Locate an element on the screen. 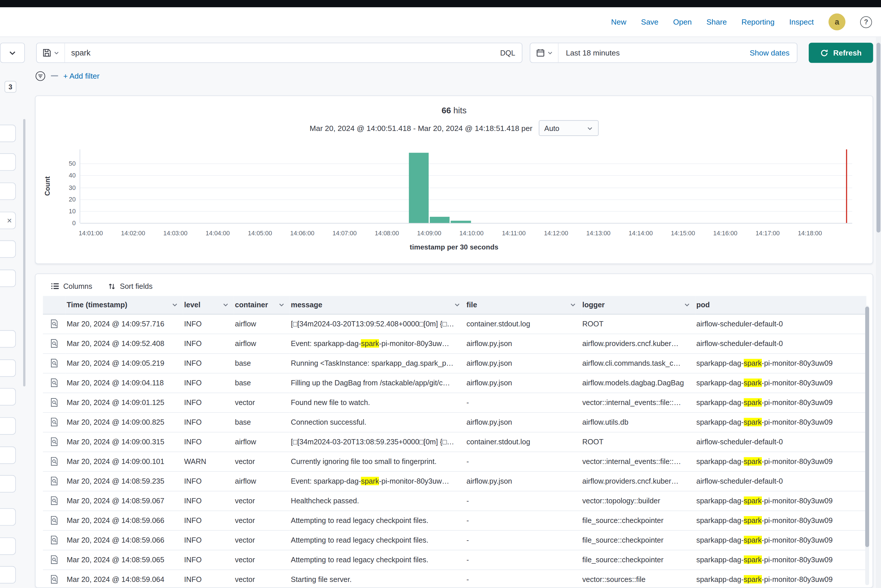 Image resolution: width=881 pixels, height=588 pixels. collapsed-field-chip: × is located at coordinates (8, 220).